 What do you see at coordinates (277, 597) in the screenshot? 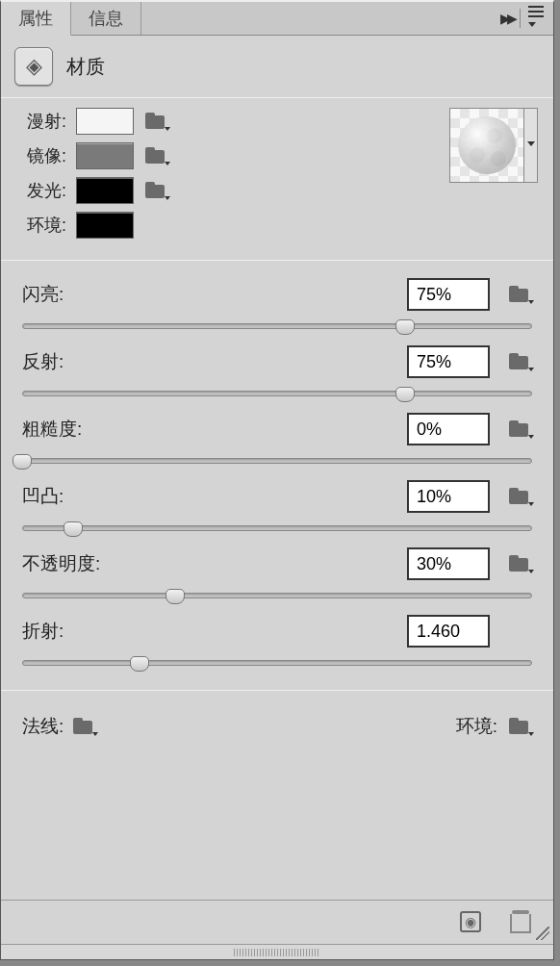
I see `opacity-track` at bounding box center [277, 597].